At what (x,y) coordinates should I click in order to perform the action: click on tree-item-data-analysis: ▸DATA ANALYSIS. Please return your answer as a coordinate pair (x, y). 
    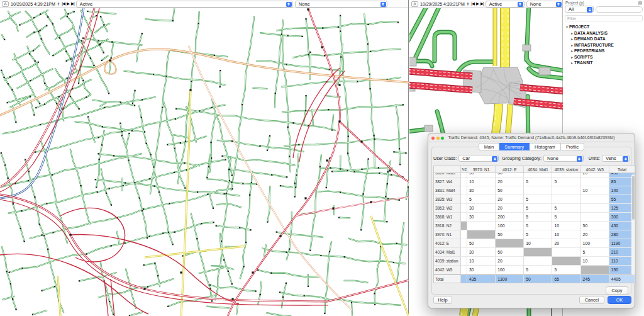
    Looking at the image, I should click on (604, 33).